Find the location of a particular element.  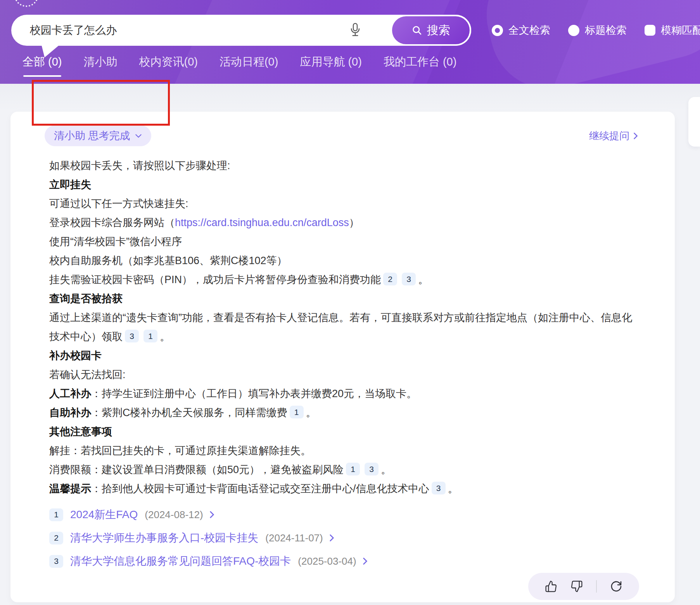

text: 挂失需验证校园卡密码（PIN），成功后卡片将暂停身份查验和消费功能 is located at coordinates (215, 280).